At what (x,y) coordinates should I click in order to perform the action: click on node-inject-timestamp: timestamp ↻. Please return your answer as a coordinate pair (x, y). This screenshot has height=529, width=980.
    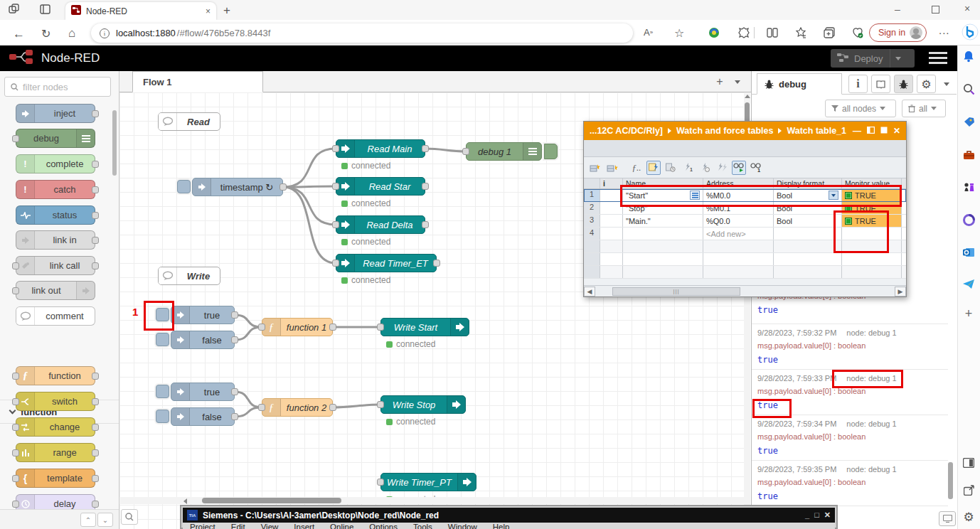
    Looking at the image, I should click on (238, 187).